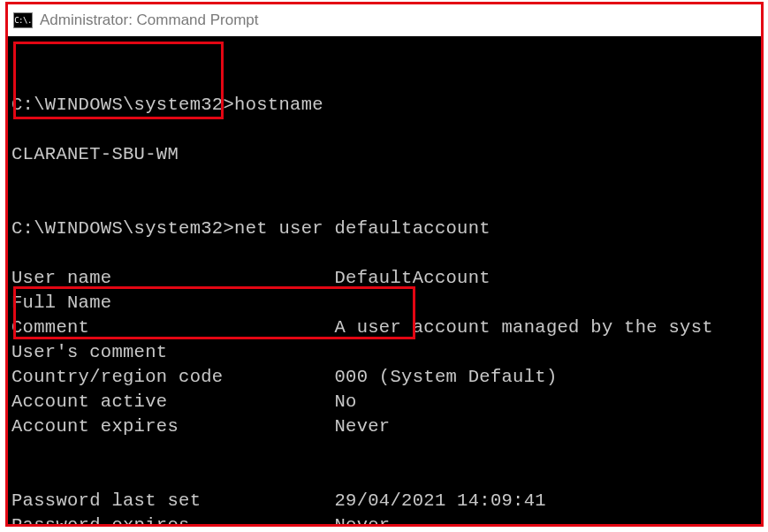  What do you see at coordinates (23, 20) in the screenshot?
I see `cmd-icon: C:\.` at bounding box center [23, 20].